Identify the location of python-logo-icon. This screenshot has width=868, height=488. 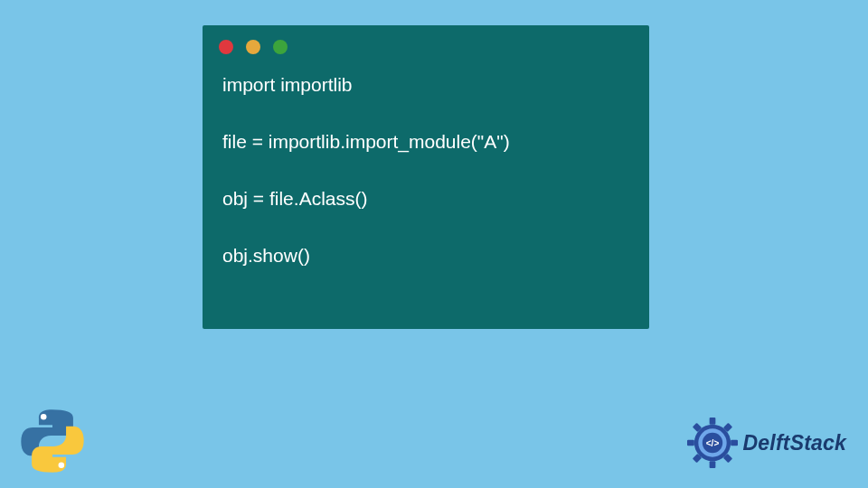
(52, 441).